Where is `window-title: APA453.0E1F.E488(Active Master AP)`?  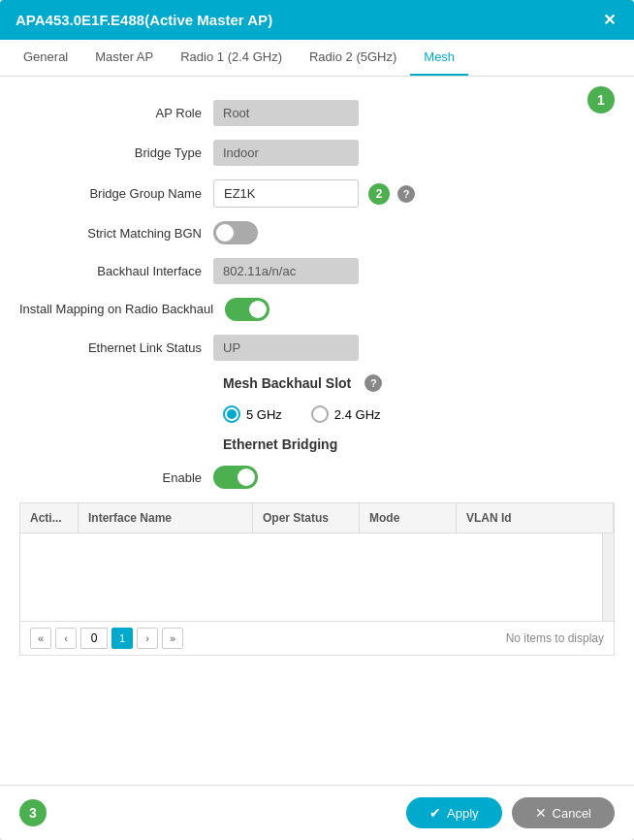 window-title: APA453.0E1F.E488(Active Master AP) is located at coordinates (143, 19).